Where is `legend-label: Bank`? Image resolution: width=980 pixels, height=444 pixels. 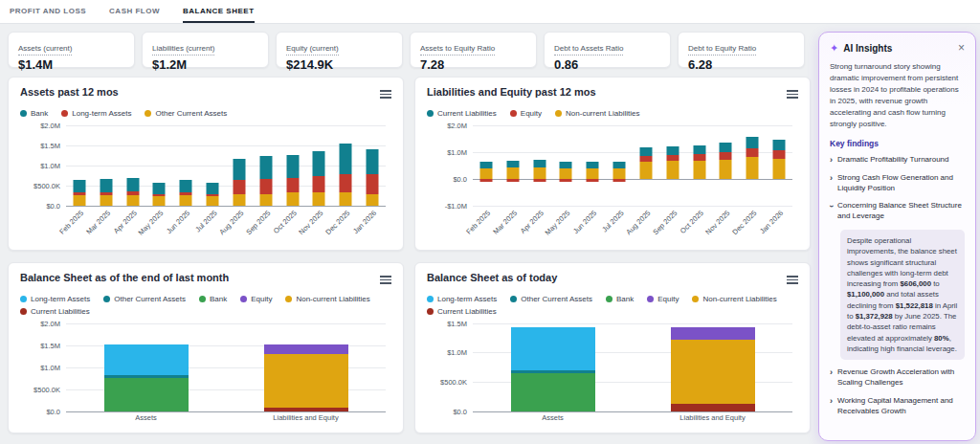
legend-label: Bank is located at coordinates (39, 113).